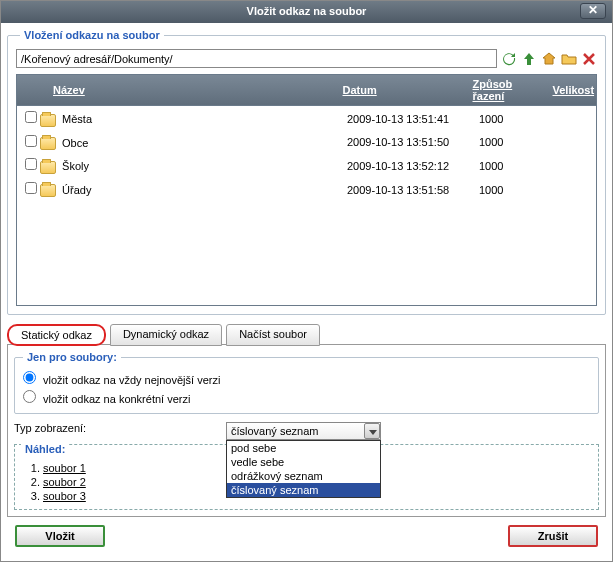  Describe the element at coordinates (529, 59) in the screenshot. I see `up-icon` at that location.